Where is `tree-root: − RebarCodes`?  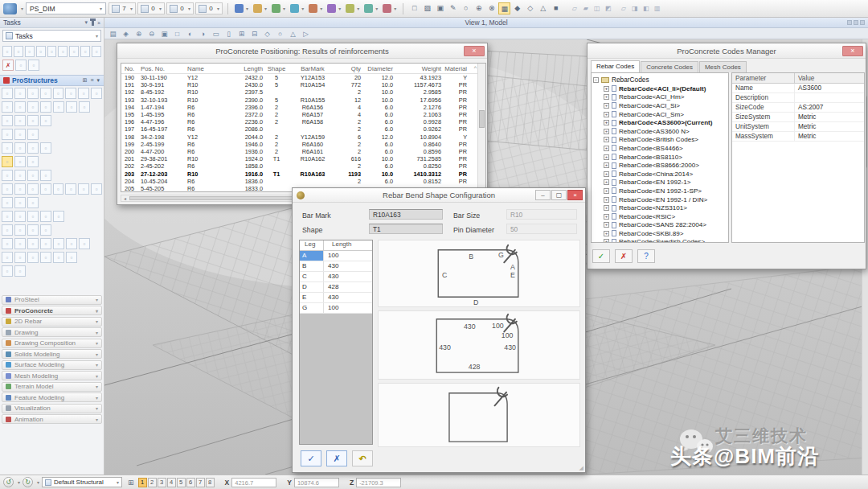 tree-root: − RebarCodes is located at coordinates (660, 80).